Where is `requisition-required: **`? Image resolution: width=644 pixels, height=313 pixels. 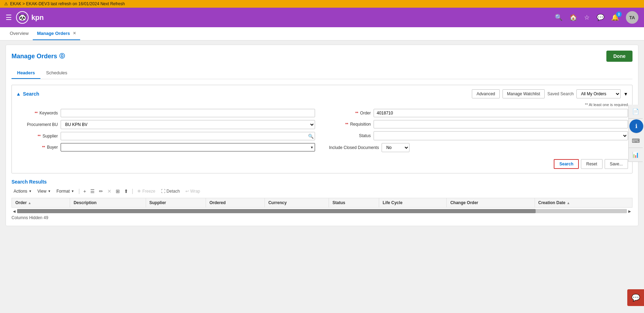
requisition-required: ** is located at coordinates (347, 124).